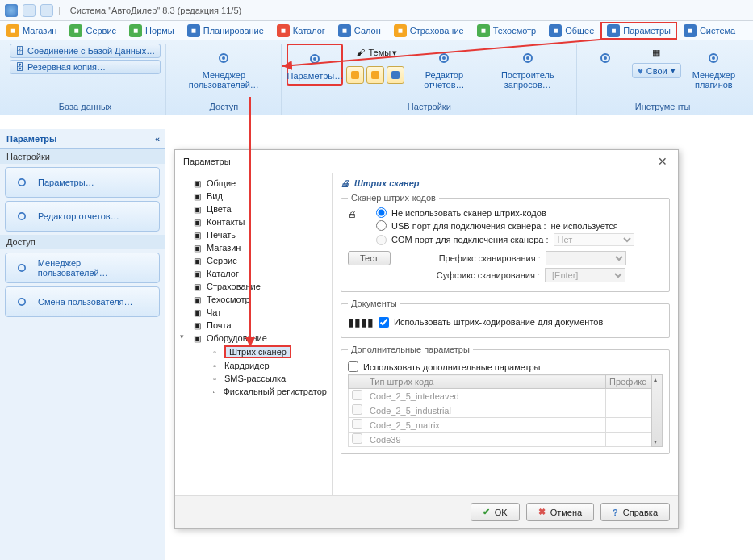 The width and height of the screenshot is (753, 560). I want to click on tree-item: ▣Магазин, so click(253, 248).